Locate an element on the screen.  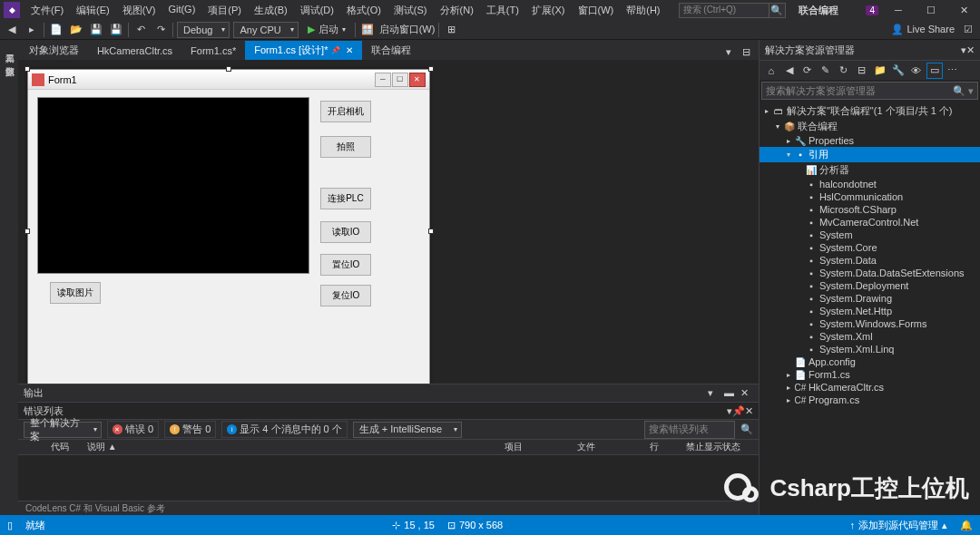
toolbox-tab: 工具箱 is located at coordinates (9, 47).